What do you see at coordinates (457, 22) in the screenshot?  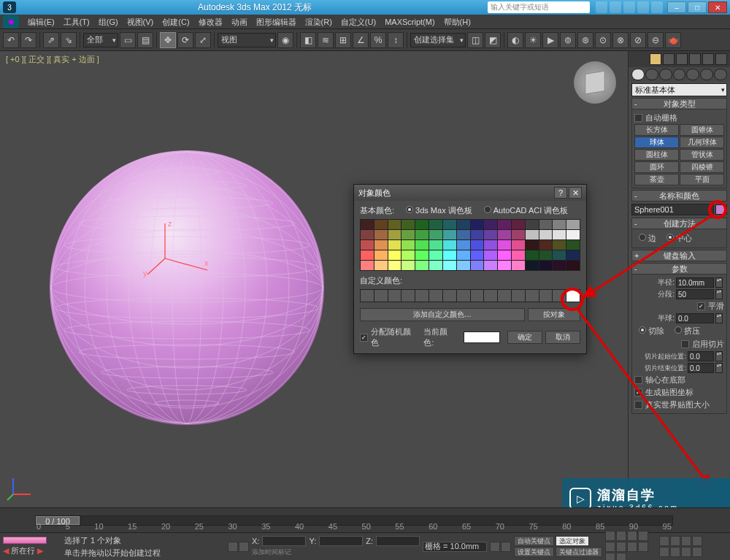 I see `menu-item: 帮助(H)` at bounding box center [457, 22].